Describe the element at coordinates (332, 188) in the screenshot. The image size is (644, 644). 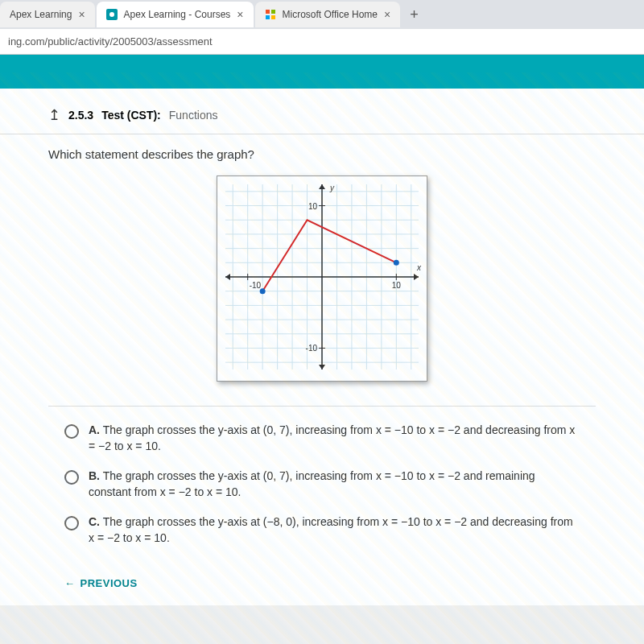
I see `svg-text: y` at that location.